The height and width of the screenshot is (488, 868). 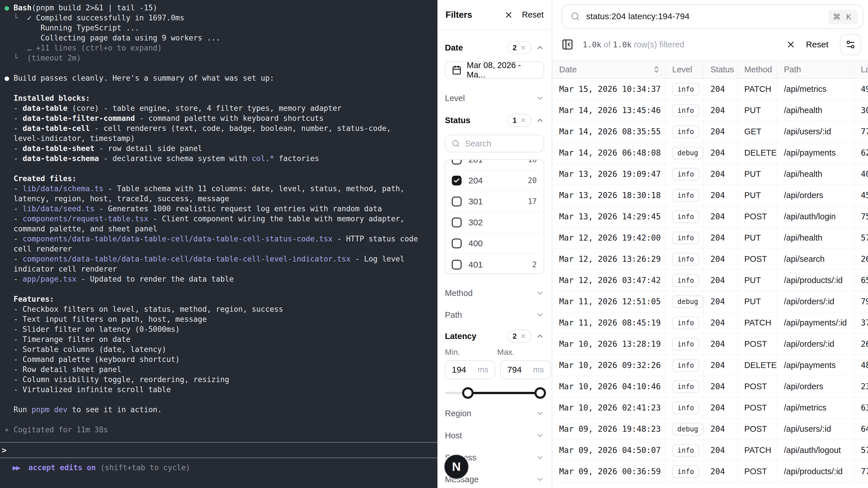 What do you see at coordinates (850, 44) in the screenshot?
I see `view-settings-button` at bounding box center [850, 44].